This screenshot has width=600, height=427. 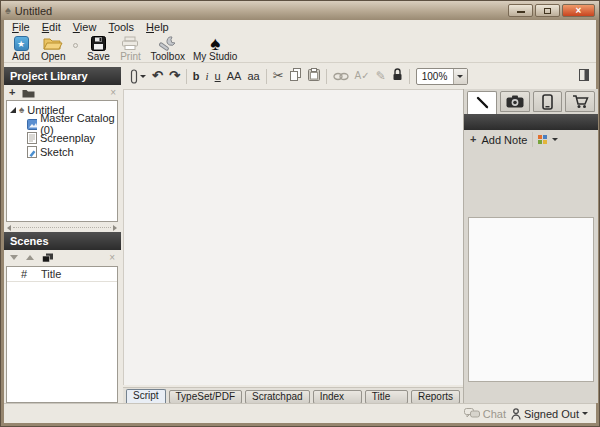 What do you see at coordinates (504, 140) in the screenshot?
I see `add-note-button: Add Note` at bounding box center [504, 140].